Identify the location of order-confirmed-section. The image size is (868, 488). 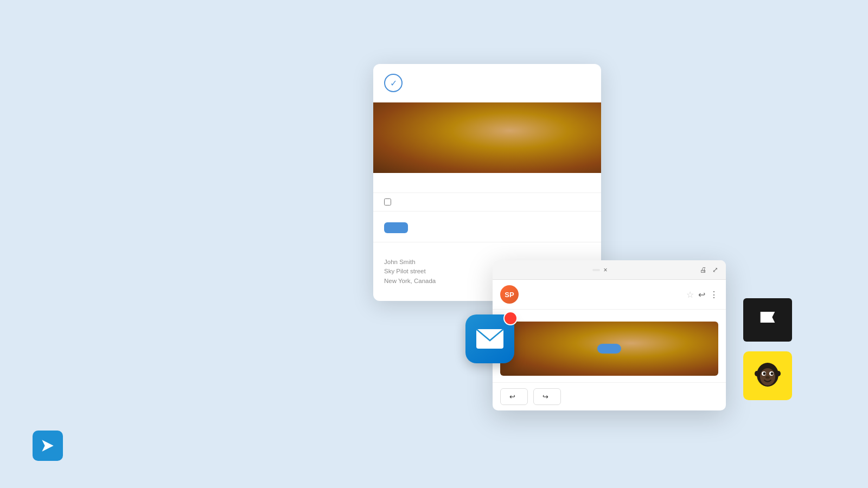
(487, 183).